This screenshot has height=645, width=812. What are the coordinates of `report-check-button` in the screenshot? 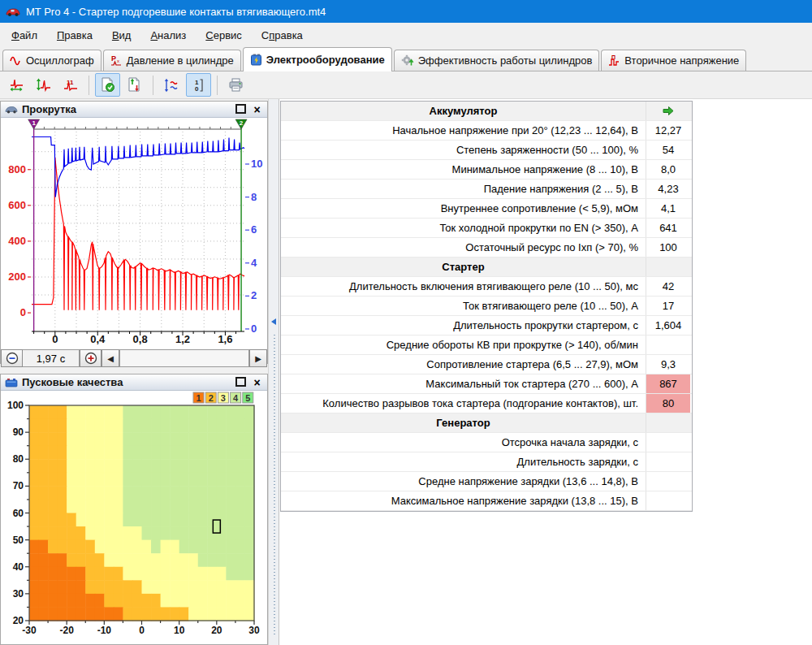 It's located at (107, 84).